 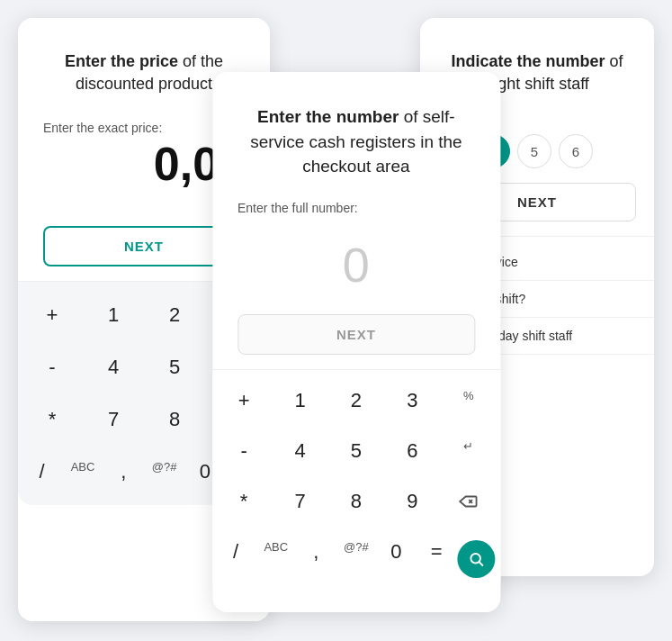 I want to click on center-key-multiply: *, so click(x=244, y=501).